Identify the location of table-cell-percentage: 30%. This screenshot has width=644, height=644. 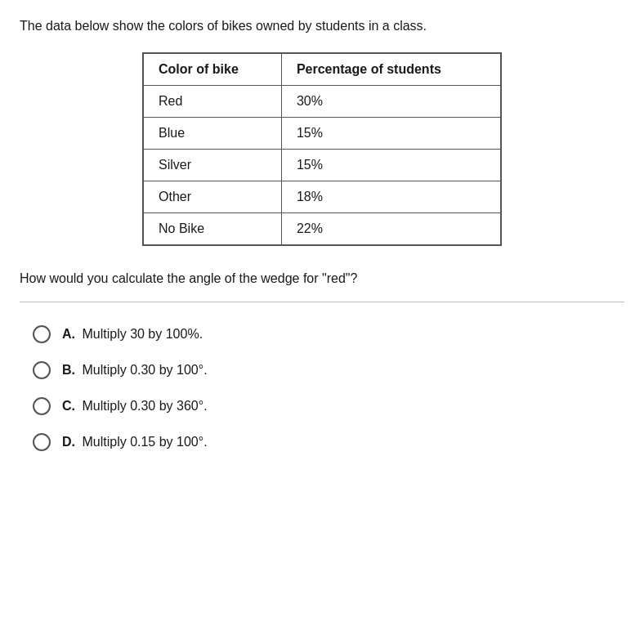
(391, 101).